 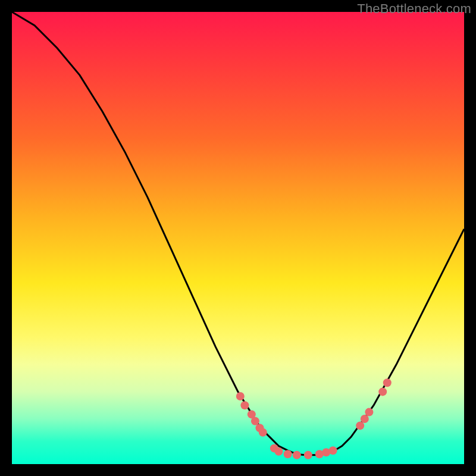 I want to click on watermark-text: TheBottleneck.com, so click(x=414, y=9).